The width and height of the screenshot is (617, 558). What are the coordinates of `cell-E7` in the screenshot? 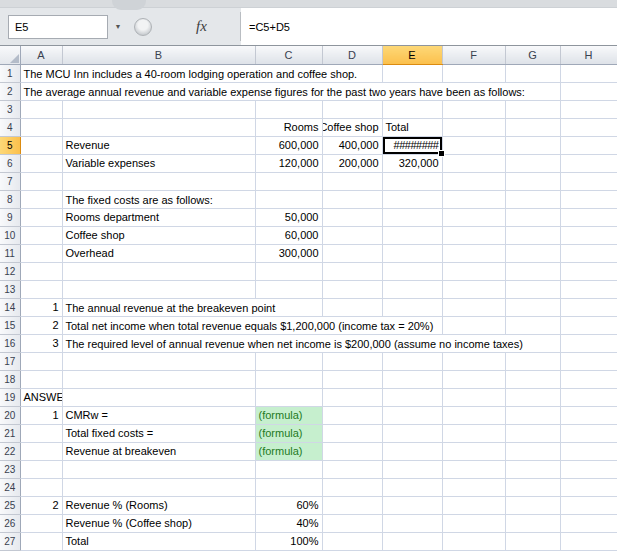 It's located at (412, 181).